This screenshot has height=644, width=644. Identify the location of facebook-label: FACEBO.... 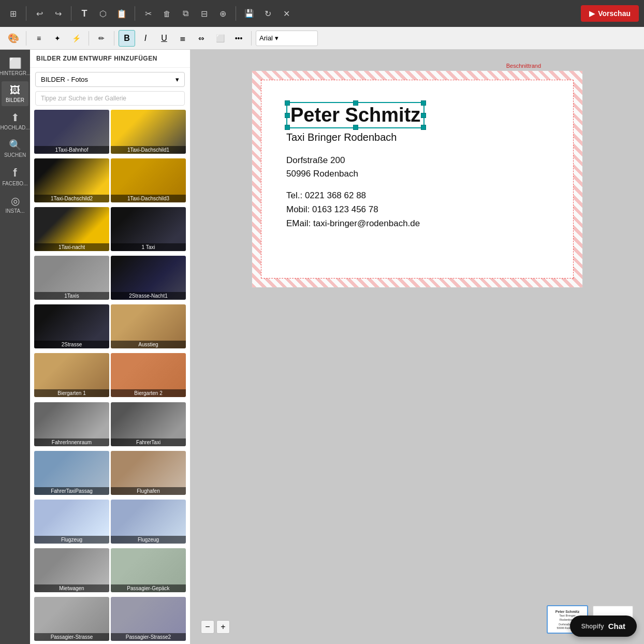
(16, 183).